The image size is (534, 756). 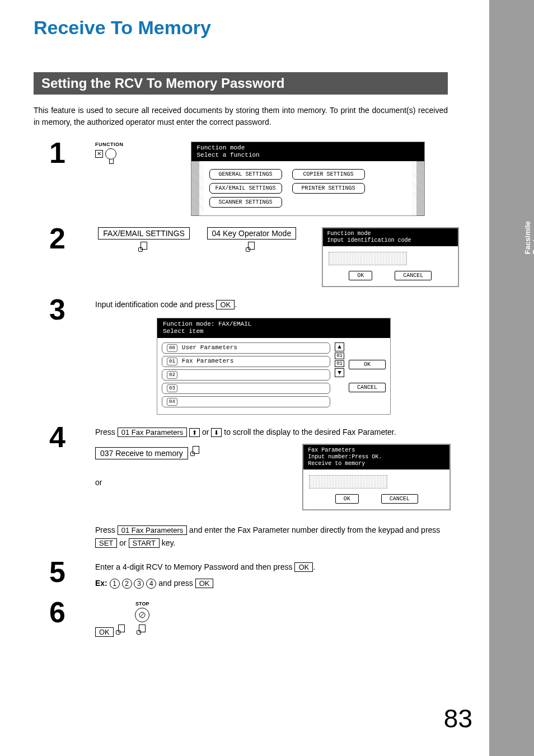 I want to click on step4-or-sep: or, so click(x=207, y=432).